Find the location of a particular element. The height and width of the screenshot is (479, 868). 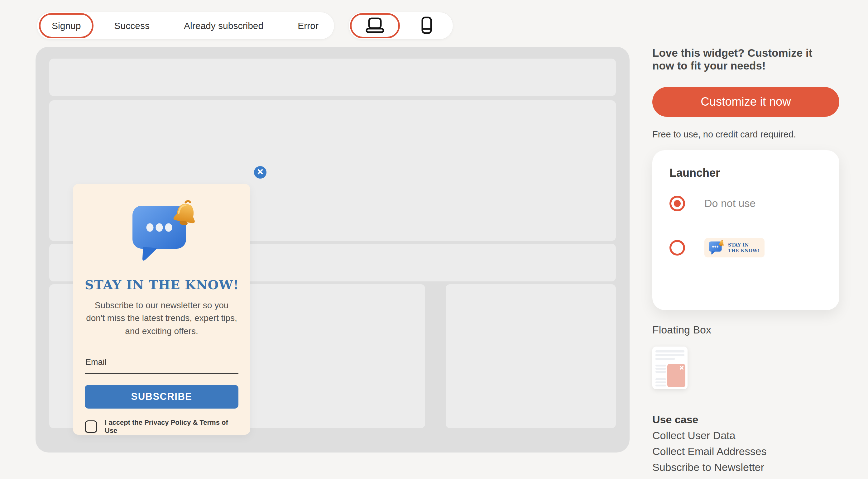

widget-title: STAY IN THE KNOW! is located at coordinates (162, 285).